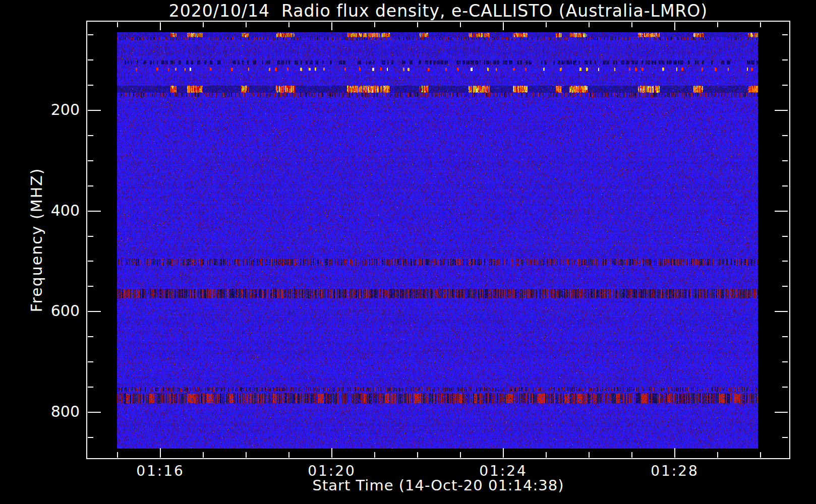 The height and width of the screenshot is (504, 816). What do you see at coordinates (438, 11) in the screenshot?
I see `chart-title: 2020/10/14 Radio flux density, e-CALLIST…` at bounding box center [438, 11].